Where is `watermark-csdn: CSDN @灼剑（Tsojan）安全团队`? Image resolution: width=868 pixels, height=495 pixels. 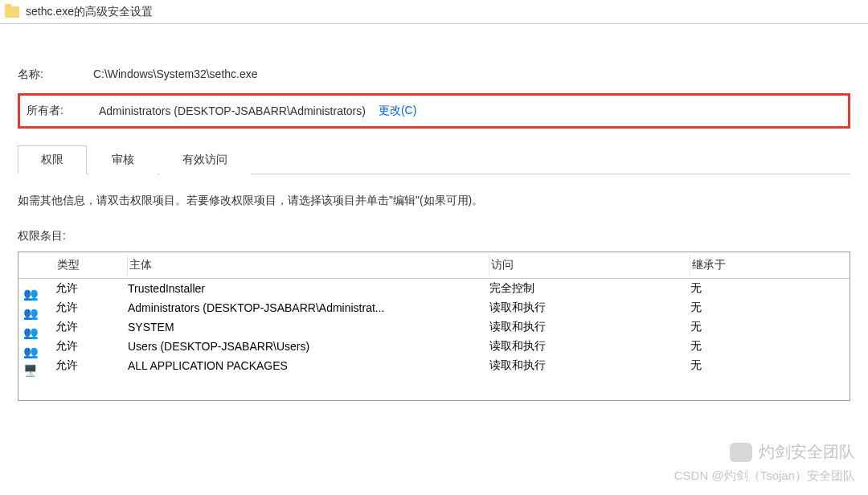 watermark-csdn: CSDN @灼剑（Tsojan）安全团队 is located at coordinates (765, 476).